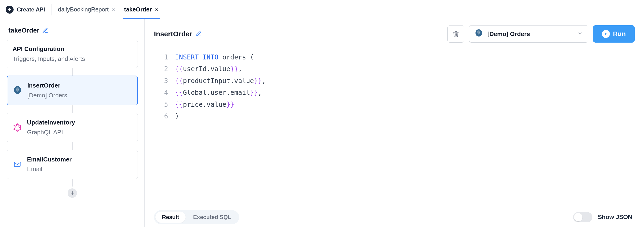 This screenshot has width=644, height=227. Describe the element at coordinates (28, 10) in the screenshot. I see `create-api-button: Create API` at that location.